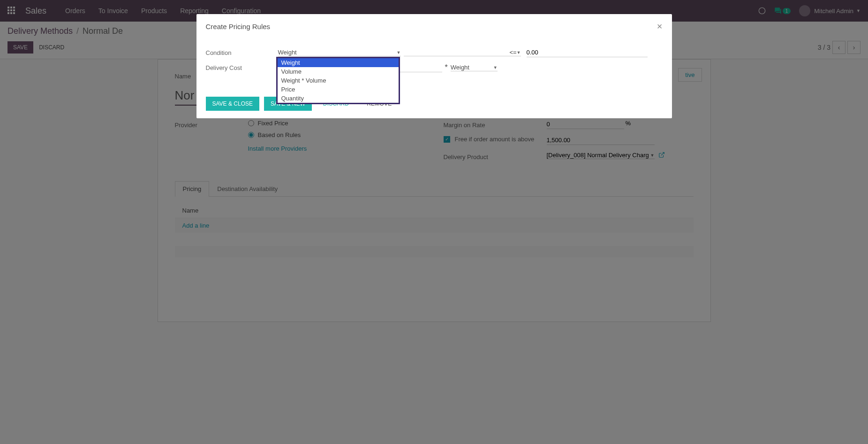 The image size is (868, 444). Describe the element at coordinates (233, 104) in the screenshot. I see `save-close-button: Save & Close` at that location.